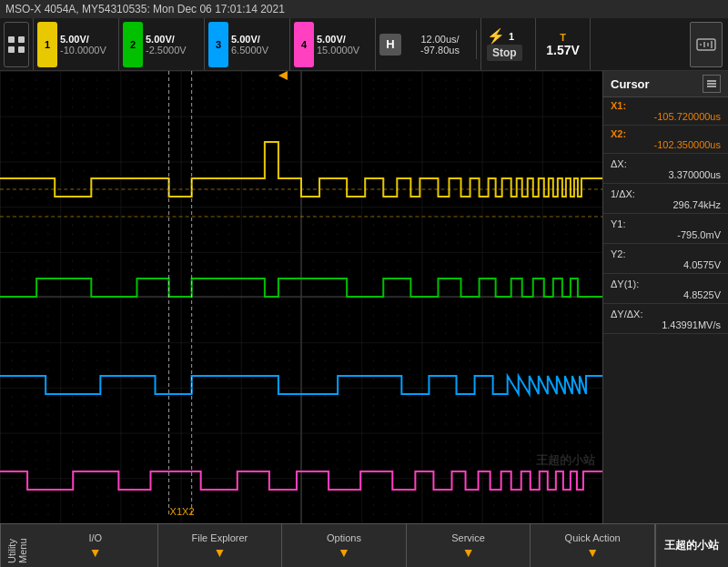 The width and height of the screenshot is (728, 567). What do you see at coordinates (563, 44) in the screenshot?
I see `trigger-voltage-group: T 1.57V` at bounding box center [563, 44].